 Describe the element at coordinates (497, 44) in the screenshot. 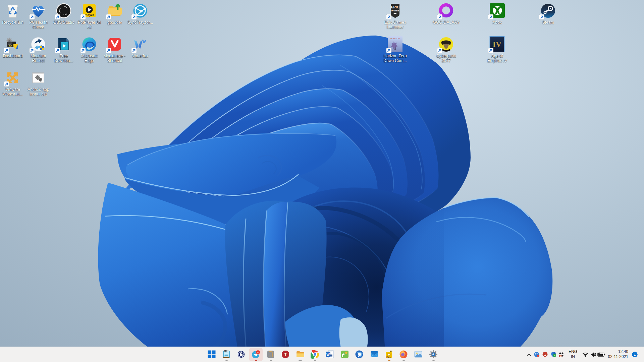

I see `svg-text: IV` at that location.